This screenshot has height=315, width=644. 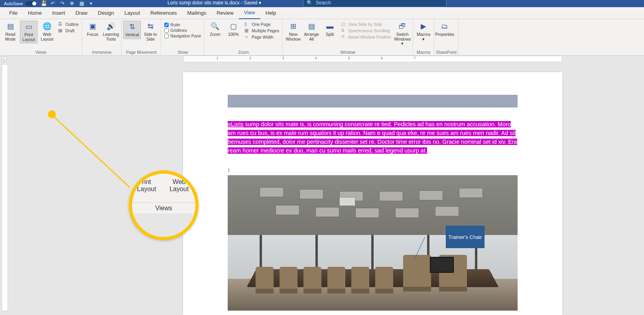 What do you see at coordinates (309, 3) in the screenshot?
I see `search-icon: 🔍` at bounding box center [309, 3].